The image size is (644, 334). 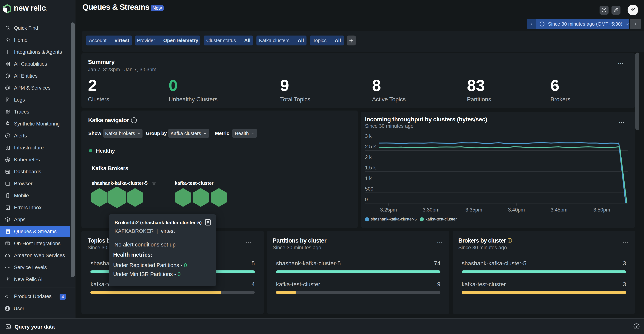 What do you see at coordinates (366, 200) in the screenshot?
I see `svg-text: 0` at bounding box center [366, 200].